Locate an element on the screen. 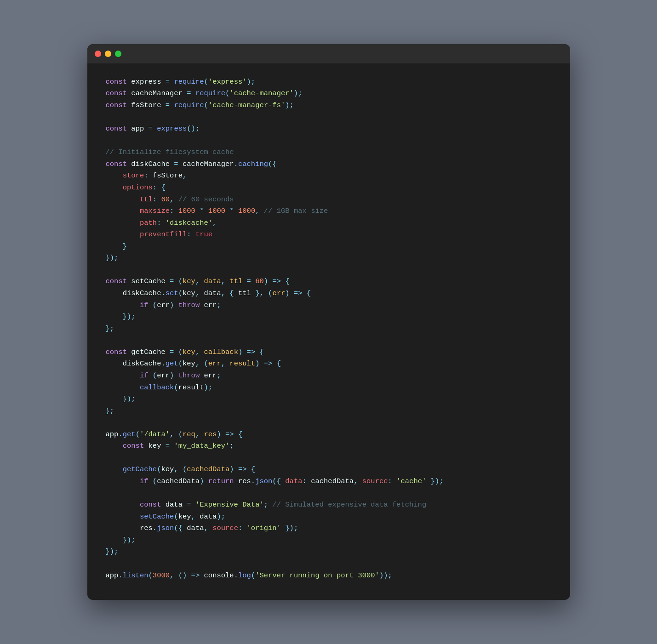  code-line: const setCache = (key, data, ttl = 60) =… is located at coordinates (329, 282).